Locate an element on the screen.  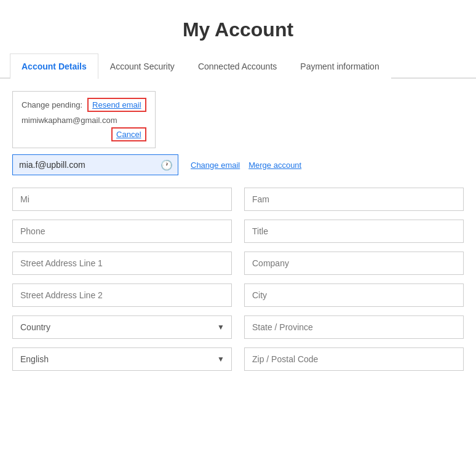
email-input is located at coordinates (95, 165).